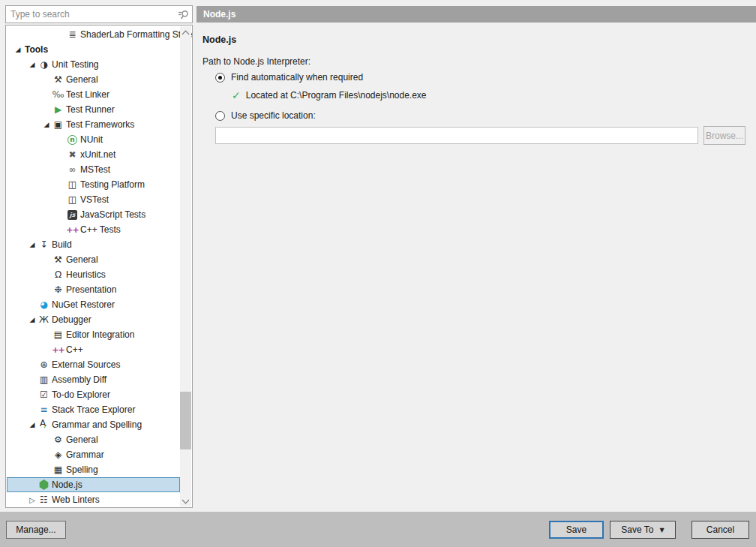 Image resolution: width=756 pixels, height=547 pixels. I want to click on radio-use-specific-location, so click(220, 116).